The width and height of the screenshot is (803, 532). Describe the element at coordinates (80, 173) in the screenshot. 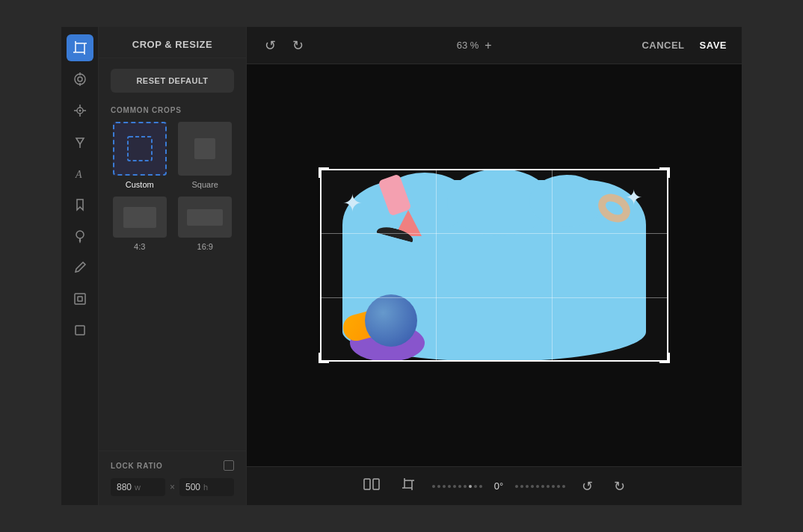

I see `tool-text: A` at that location.